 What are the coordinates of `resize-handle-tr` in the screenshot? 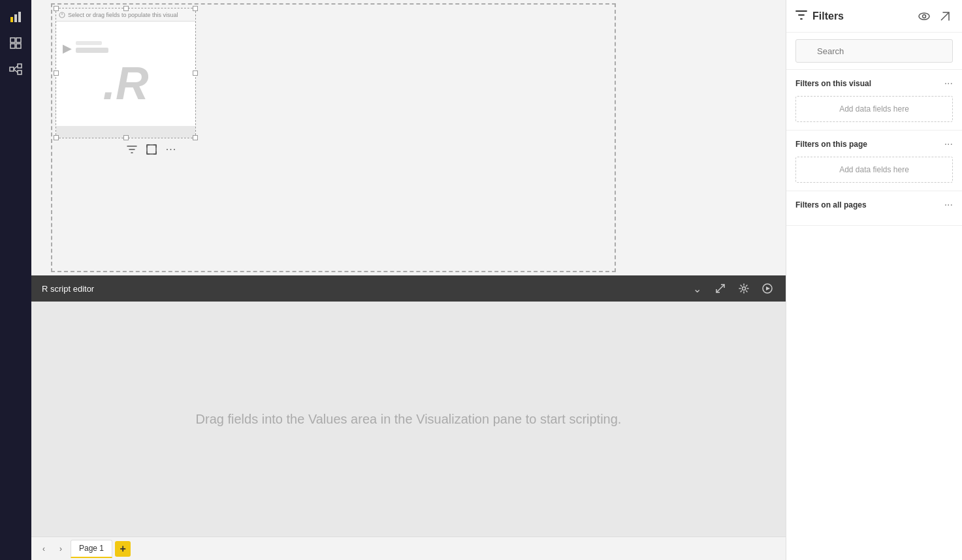 It's located at (195, 8).